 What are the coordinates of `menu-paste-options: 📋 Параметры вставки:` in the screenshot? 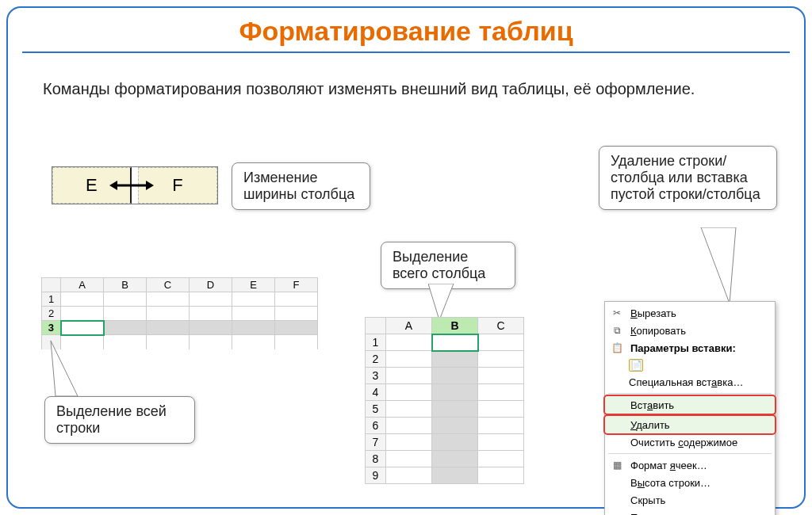 It's located at (690, 348).